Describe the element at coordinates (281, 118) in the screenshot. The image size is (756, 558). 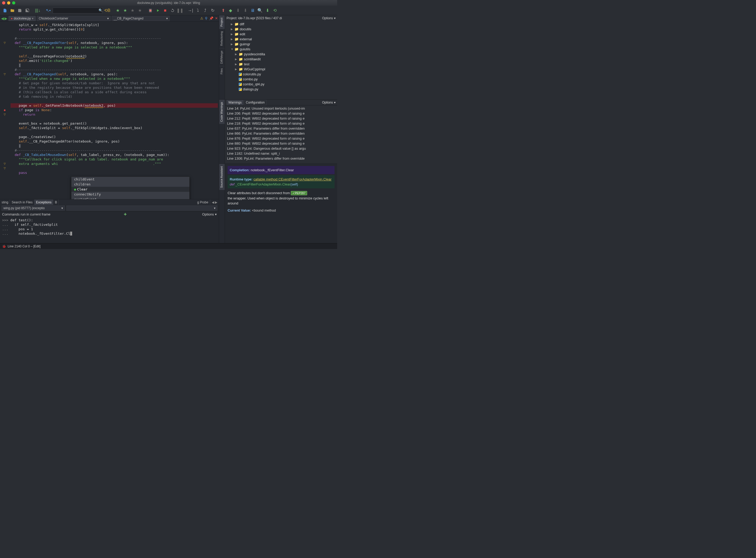
I see `warning-item: Line 212: Pep8: W602 deprecated form of …` at that location.